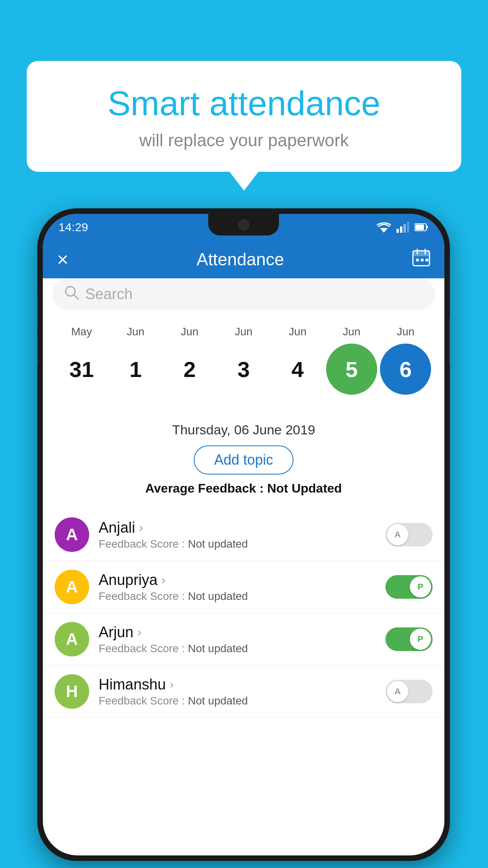  Describe the element at coordinates (244, 116) in the screenshot. I see `speech-bubble-container: Smart attendance will replace your paper…` at that location.